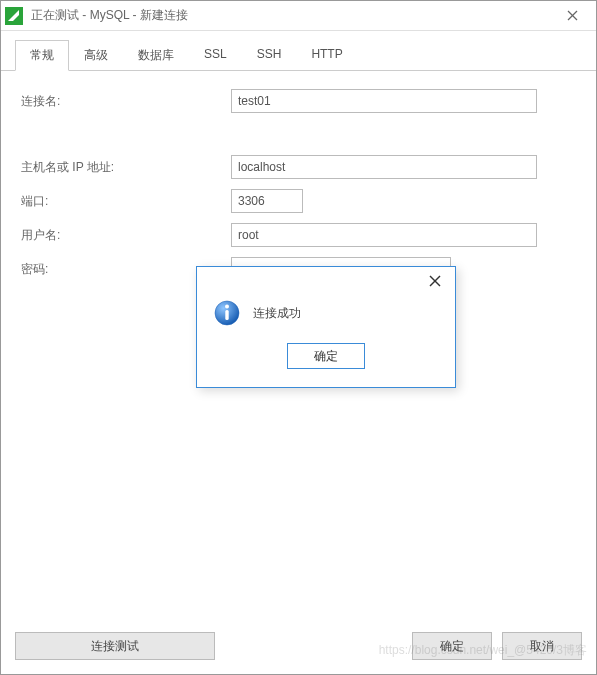 This screenshot has height=675, width=597. What do you see at coordinates (298, 201) in the screenshot?
I see `row-port: 端口:` at bounding box center [298, 201].